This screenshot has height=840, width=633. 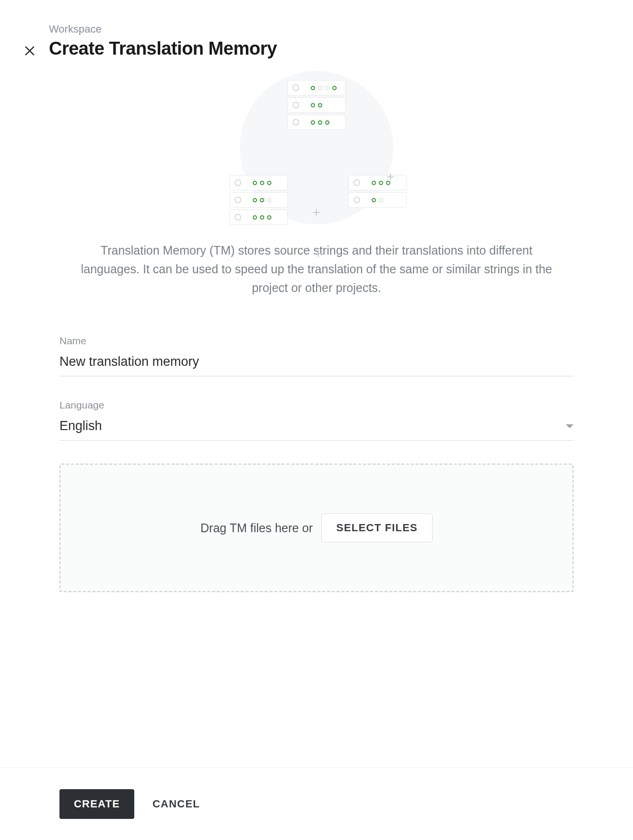 What do you see at coordinates (81, 426) in the screenshot?
I see `language-value: English` at bounding box center [81, 426].